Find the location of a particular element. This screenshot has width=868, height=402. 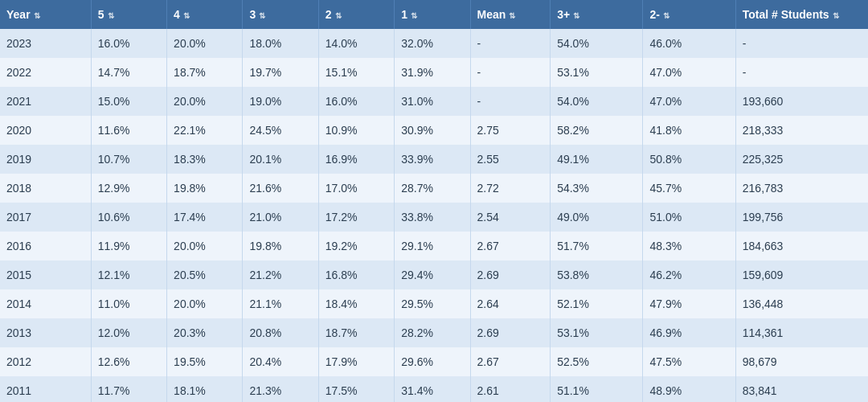

table-row: 201212.6%19.5%20.4%17.9%29.6%2.6752.5%47… is located at coordinates (434, 362).